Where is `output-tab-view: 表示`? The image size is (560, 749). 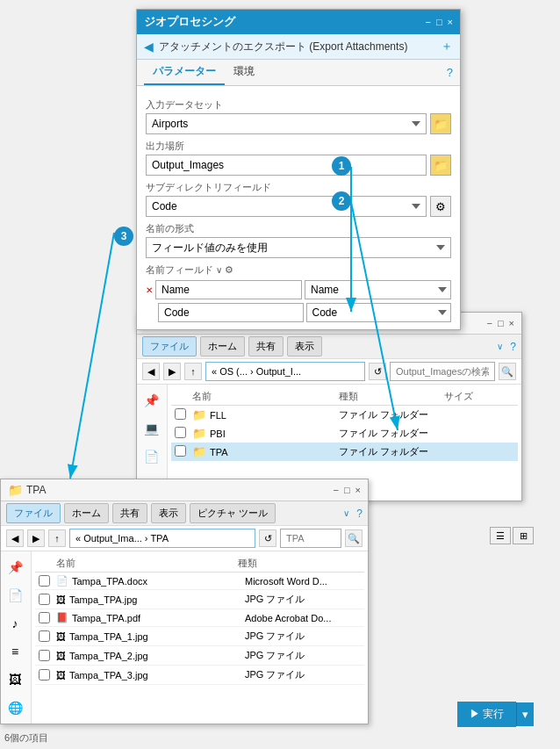
output-tab-view: 表示 is located at coordinates (305, 346).